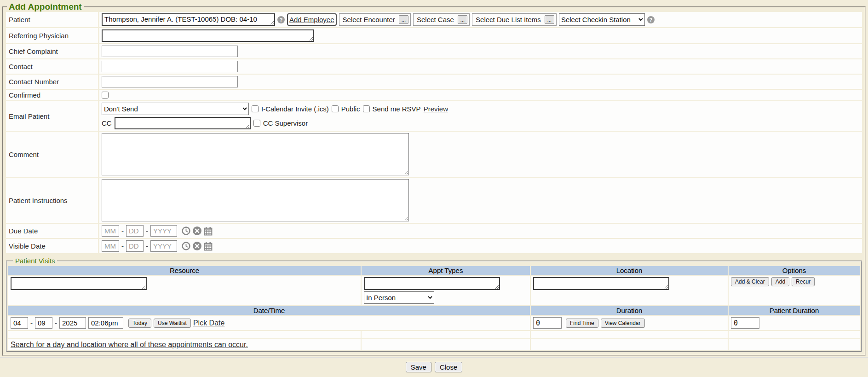 The width and height of the screenshot is (868, 377). Describe the element at coordinates (508, 19) in the screenshot. I see `select-due-list-label: Select Due List Items` at that location.